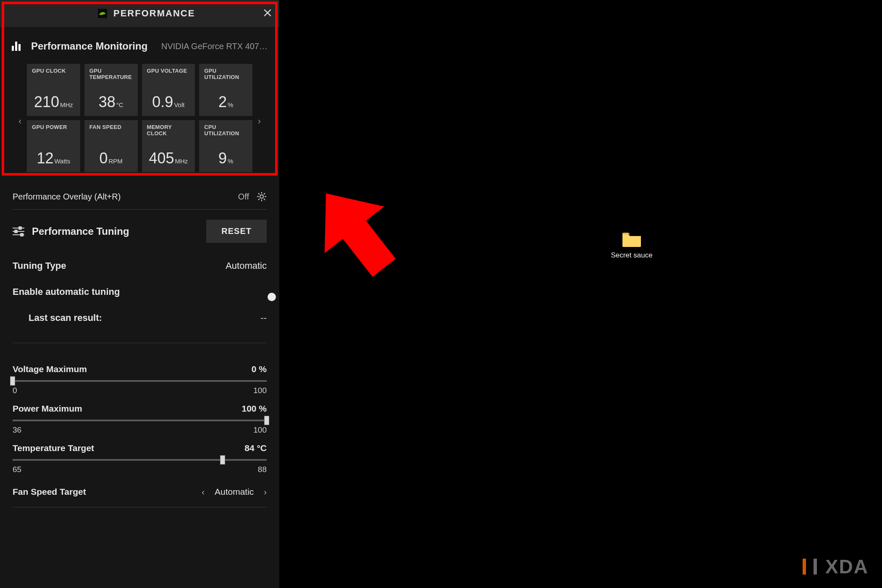 The image size is (882, 588). Describe the element at coordinates (169, 131) in the screenshot. I see `tile-label: MEMORY CLOCK` at that location.